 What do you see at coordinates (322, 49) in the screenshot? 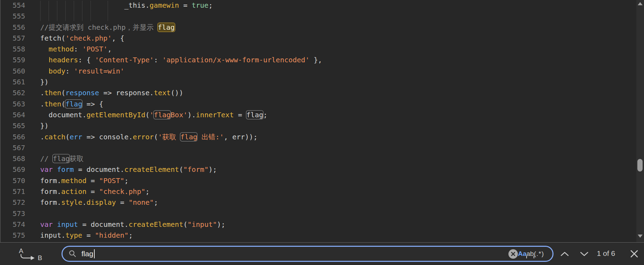
I see `code-line: 558 method: 'POST',` at bounding box center [322, 49].